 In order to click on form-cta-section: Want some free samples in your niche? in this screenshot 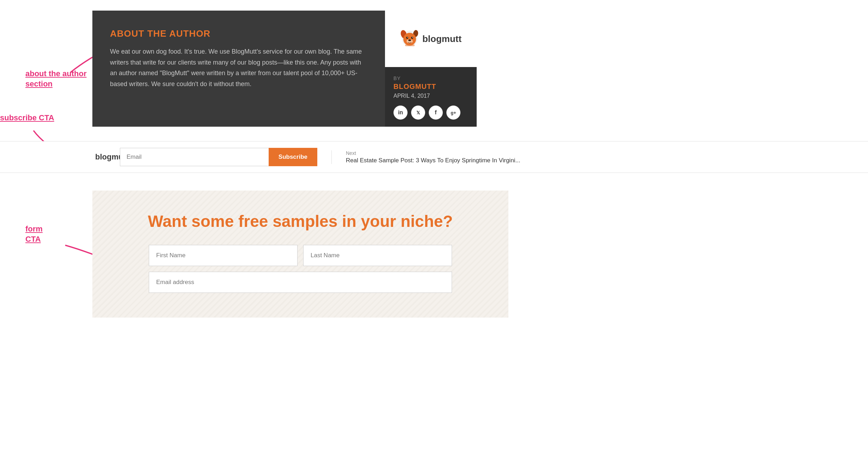, I will do `click(300, 254)`.